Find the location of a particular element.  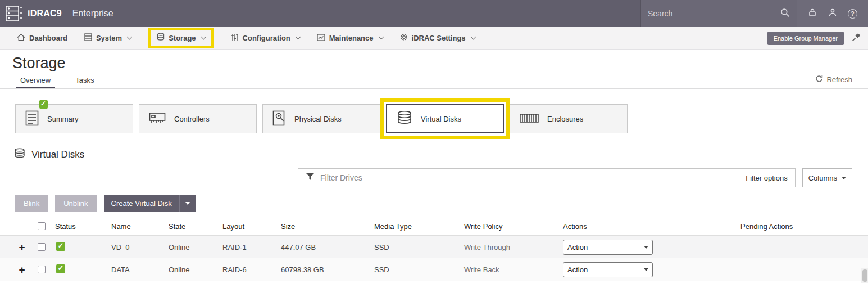

nav-label: System is located at coordinates (109, 38).